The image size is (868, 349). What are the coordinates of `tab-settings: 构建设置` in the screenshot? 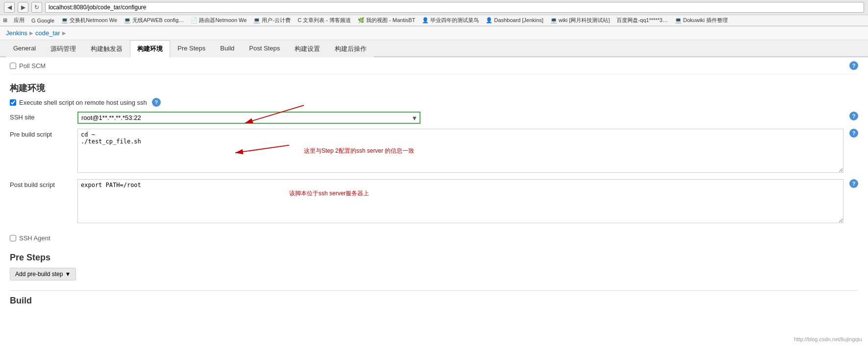 It's located at (307, 49).